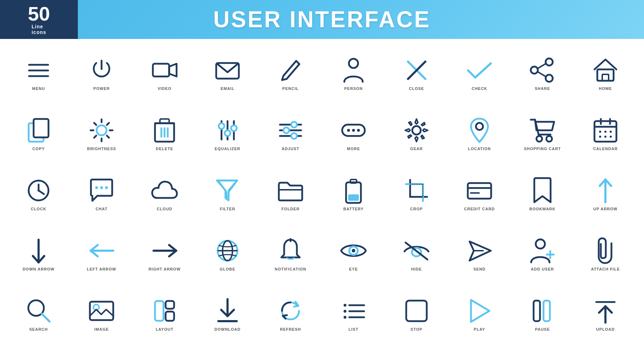 This screenshot has height=347, width=644. I want to click on more-icon, so click(353, 130).